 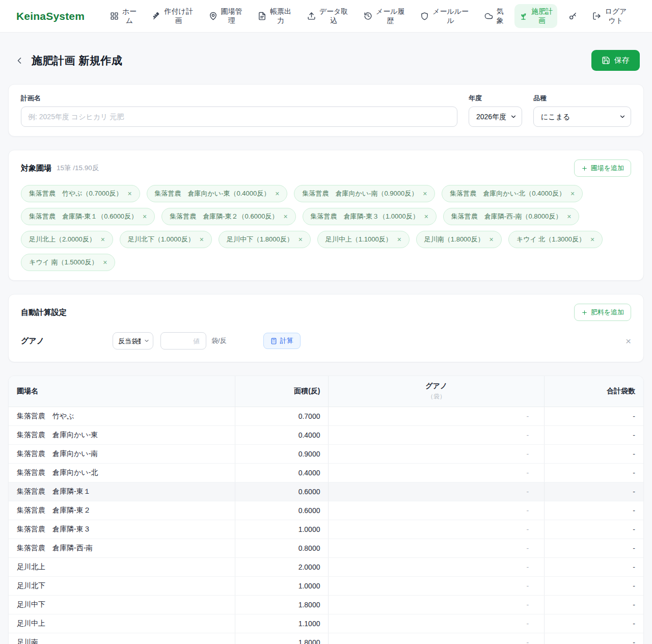 What do you see at coordinates (384, 16) in the screenshot?
I see `nav-item-mail-history: メール履 歴` at bounding box center [384, 16].